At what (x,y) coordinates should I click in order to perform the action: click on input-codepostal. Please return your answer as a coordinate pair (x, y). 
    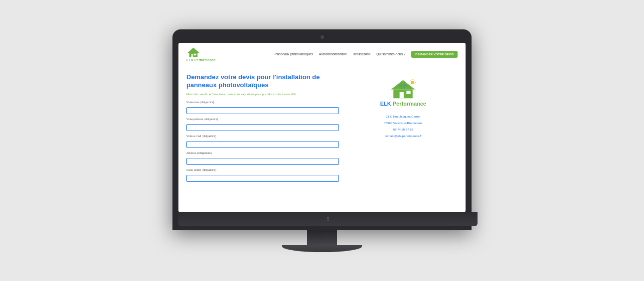
    Looking at the image, I should click on (263, 178).